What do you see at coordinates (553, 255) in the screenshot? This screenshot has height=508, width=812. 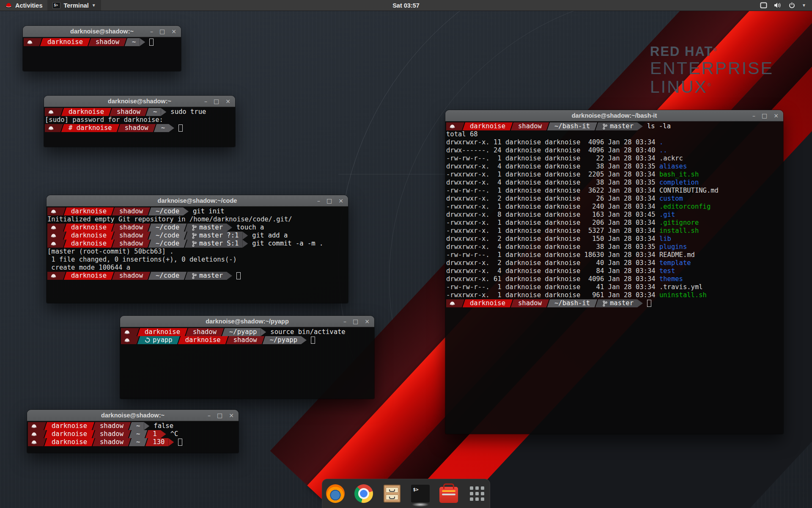 I see `file-attributes: -rw-rw-r--. 1 darknoise darknoise 18630 …` at bounding box center [553, 255].